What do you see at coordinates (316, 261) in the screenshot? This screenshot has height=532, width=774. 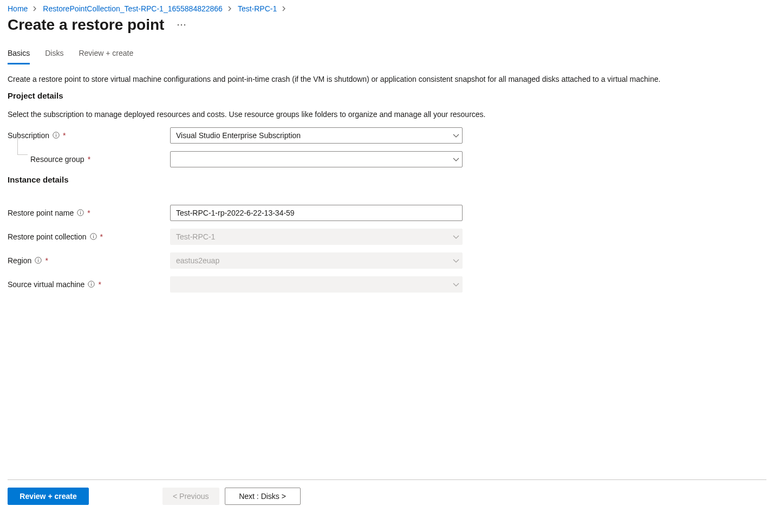 I see `region-select: eastus2euap` at bounding box center [316, 261].